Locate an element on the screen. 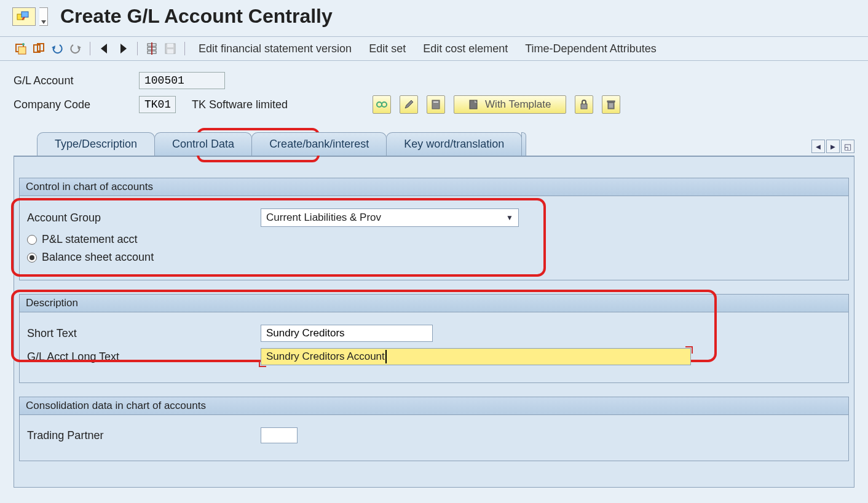 Image resolution: width=868 pixels, height=503 pixels. page-title: Create G/L Account Centrally is located at coordinates (197, 16).